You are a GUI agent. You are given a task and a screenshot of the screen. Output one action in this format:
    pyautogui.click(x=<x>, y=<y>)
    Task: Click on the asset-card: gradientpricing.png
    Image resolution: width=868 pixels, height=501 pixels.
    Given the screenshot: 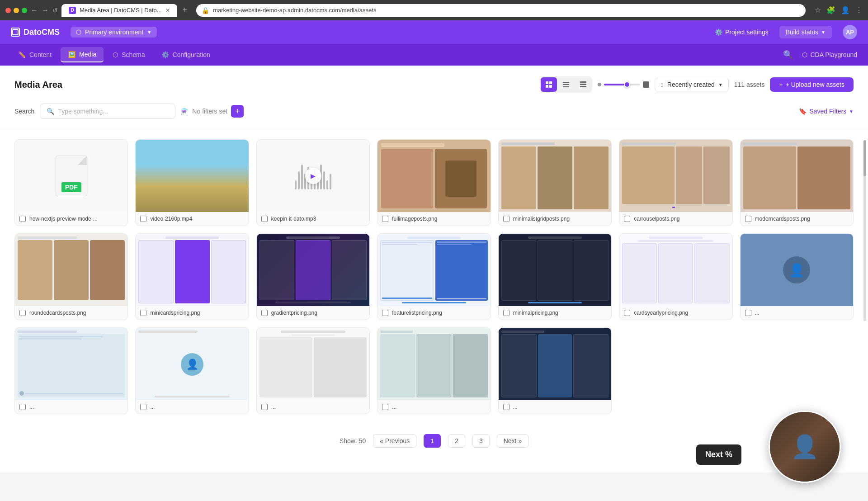 What is the action you would take?
    pyautogui.click(x=313, y=277)
    